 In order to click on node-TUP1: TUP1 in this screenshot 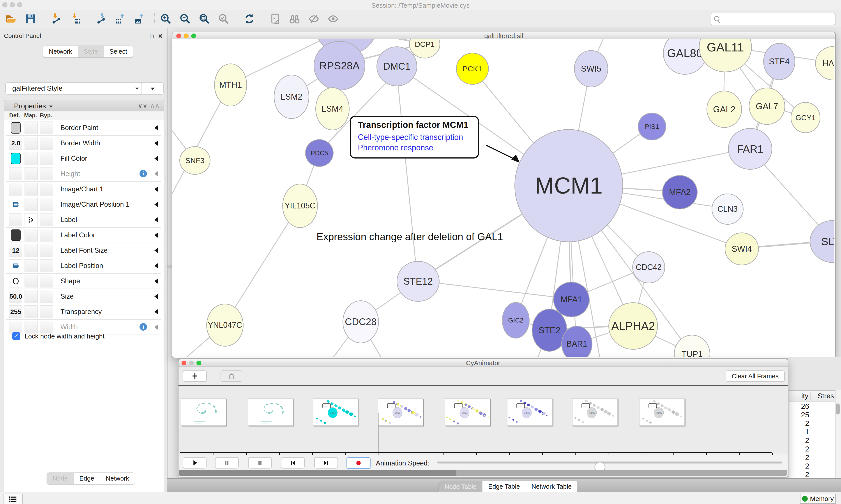, I will do `click(692, 346)`.